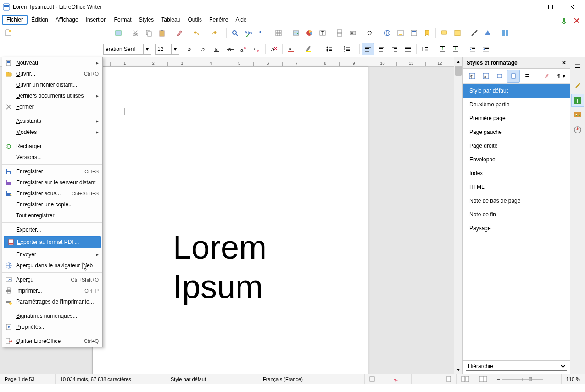  Describe the element at coordinates (248, 33) in the screenshot. I see `spellcheck-button: Abc` at that location.